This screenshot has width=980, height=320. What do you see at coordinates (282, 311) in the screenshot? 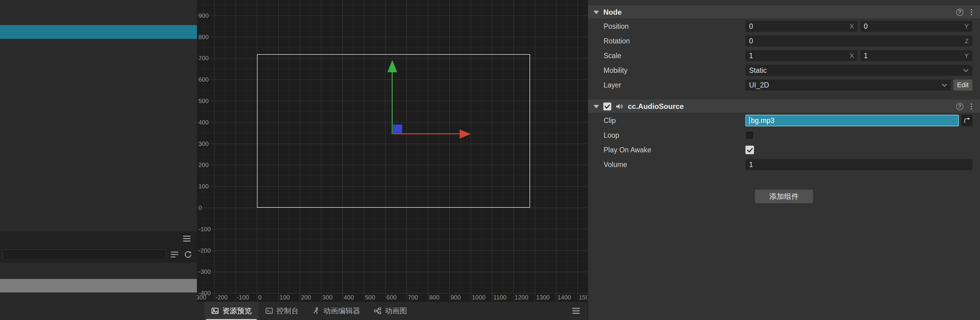
I see `tab-2: 控制台` at bounding box center [282, 311].